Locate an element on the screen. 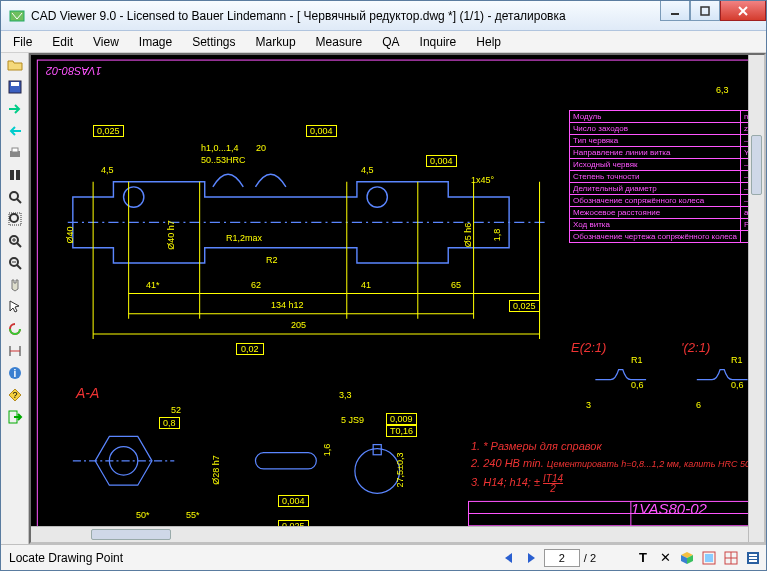 The height and width of the screenshot is (571, 767). dim-06b: 0,6 is located at coordinates (738, 385).